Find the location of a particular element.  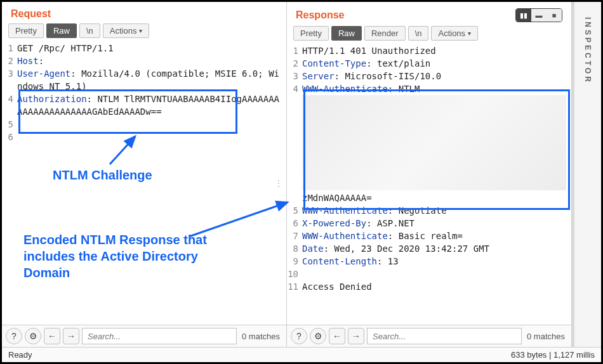

inspector-handle-icon is located at coordinates (588, 8).